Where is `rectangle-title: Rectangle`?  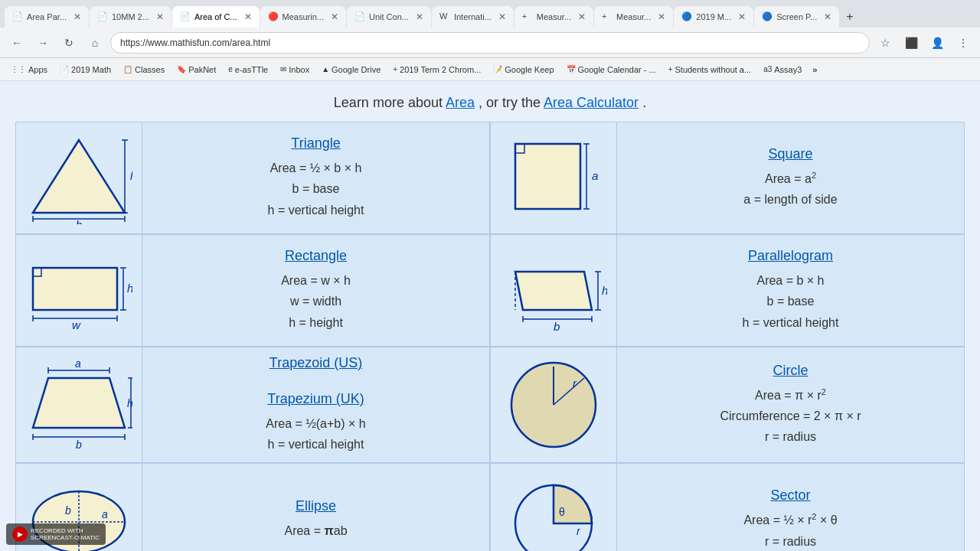 rectangle-title: Rectangle is located at coordinates (315, 256).